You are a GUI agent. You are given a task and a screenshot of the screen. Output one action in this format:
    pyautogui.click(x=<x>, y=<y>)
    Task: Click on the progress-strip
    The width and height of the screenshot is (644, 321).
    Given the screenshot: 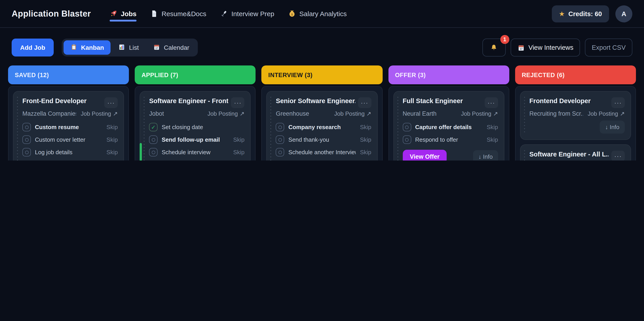 What is the action you would take?
    pyautogui.click(x=141, y=152)
    